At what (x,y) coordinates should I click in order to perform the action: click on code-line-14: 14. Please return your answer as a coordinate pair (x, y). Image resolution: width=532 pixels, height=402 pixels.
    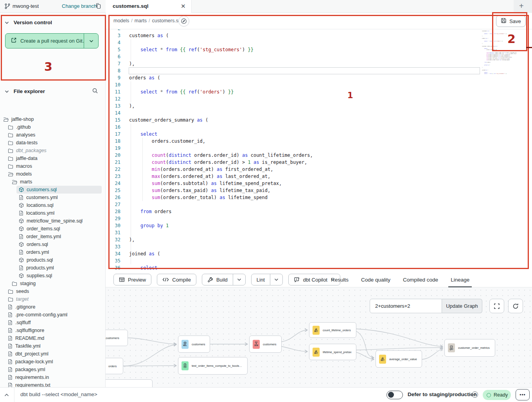
    Looking at the image, I should click on (319, 113).